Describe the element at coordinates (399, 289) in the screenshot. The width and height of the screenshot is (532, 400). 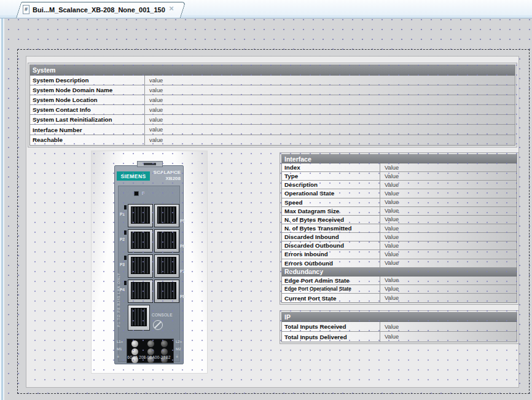
I see `table-row: Edge Port Operational StateValue` at that location.